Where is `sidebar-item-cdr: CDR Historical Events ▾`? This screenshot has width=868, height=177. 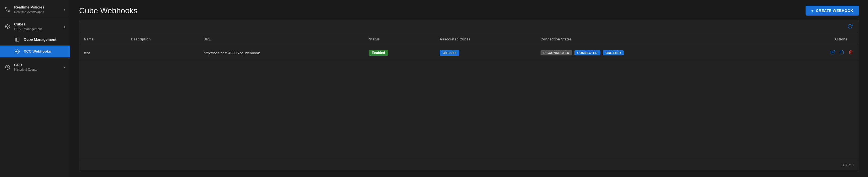
sidebar-item-cdr: CDR Historical Events ▾ is located at coordinates (35, 67).